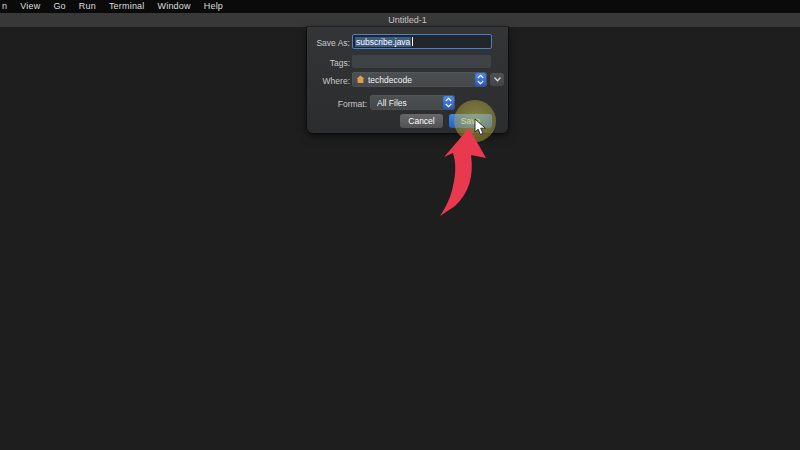  Describe the element at coordinates (328, 81) in the screenshot. I see `where-label: Where:` at that location.